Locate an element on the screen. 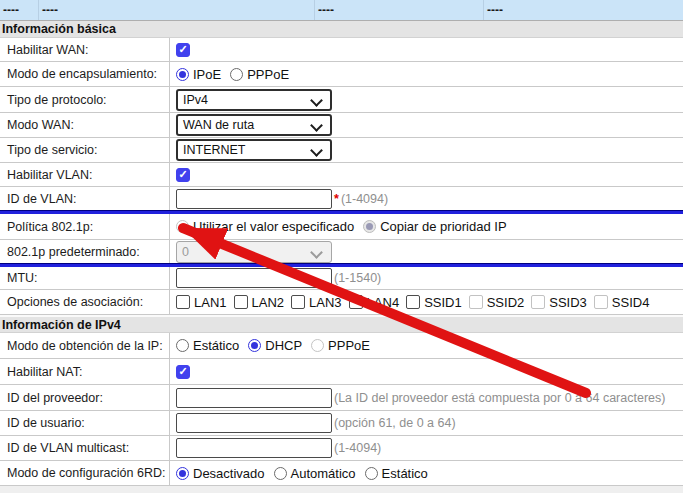 This screenshot has width=683, height=493. copy-ip-priority-radio-label: Copiar de prioridad IP is located at coordinates (443, 226).